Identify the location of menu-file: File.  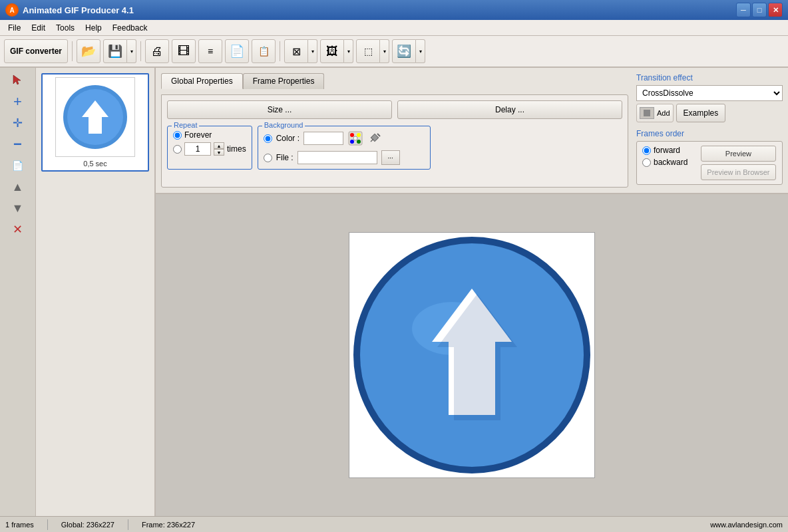
(15, 28).